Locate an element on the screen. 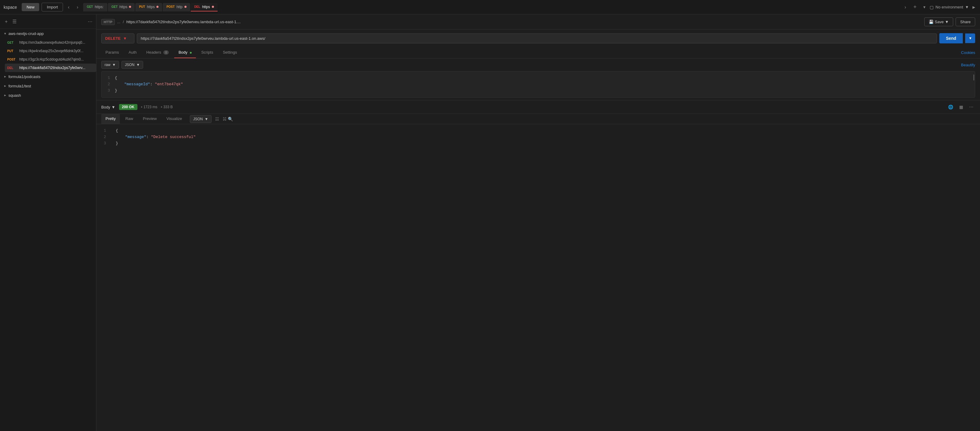 This screenshot has height=431, width=980. send-dropdown-button: ▼ is located at coordinates (970, 38).